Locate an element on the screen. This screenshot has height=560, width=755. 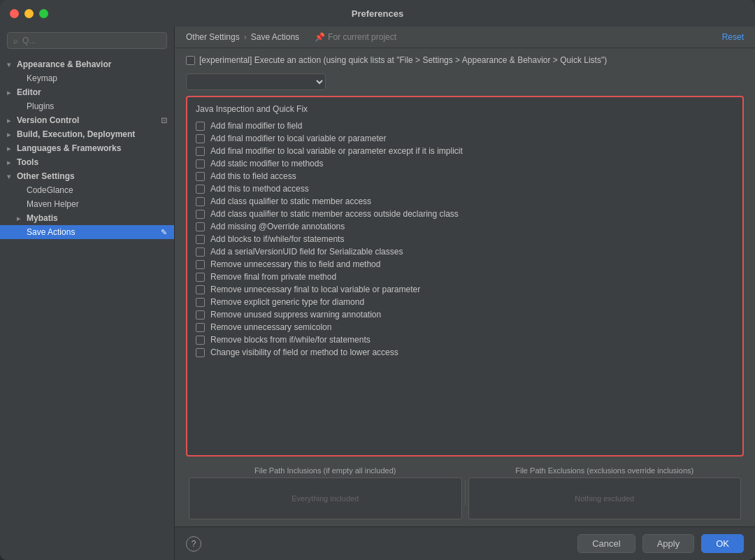
close-button is located at coordinates (14, 14).